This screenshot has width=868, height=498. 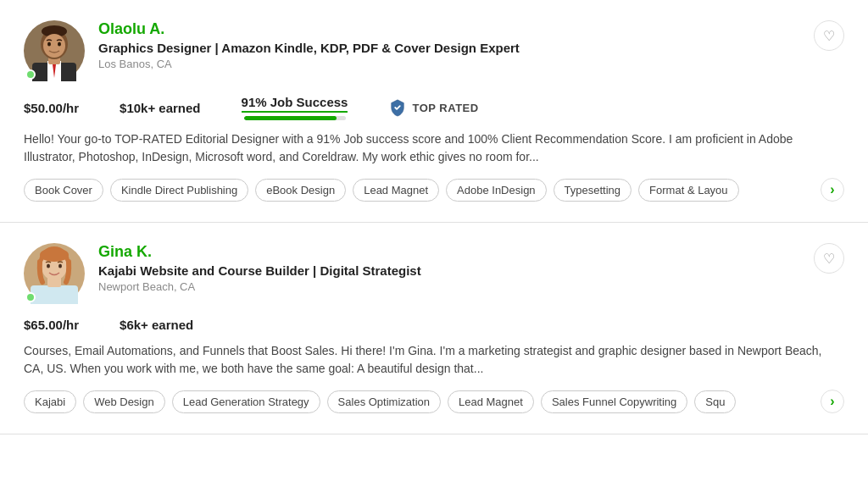 I want to click on freelancer-location: Los Banos, CA, so click(x=471, y=64).